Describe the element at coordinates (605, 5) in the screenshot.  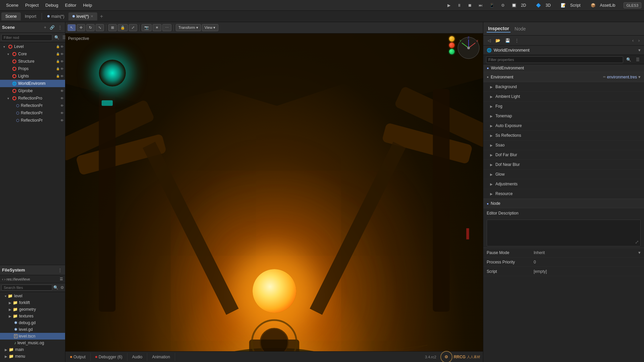
I see `assetlib-button: 📦 AssetLib` at that location.